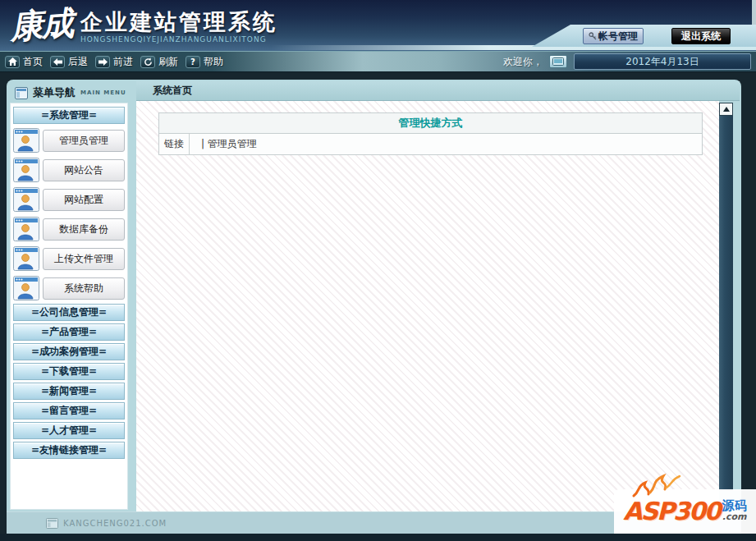 This screenshot has height=541, width=756. Describe the element at coordinates (84, 171) in the screenshot. I see `sidebar-item-label: 网站公告` at that location.